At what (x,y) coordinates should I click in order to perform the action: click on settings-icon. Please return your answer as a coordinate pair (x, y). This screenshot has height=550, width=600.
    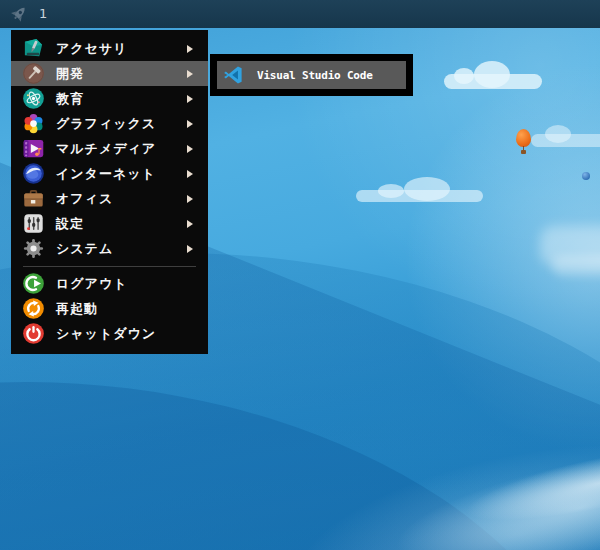
    Looking at the image, I should click on (33, 224).